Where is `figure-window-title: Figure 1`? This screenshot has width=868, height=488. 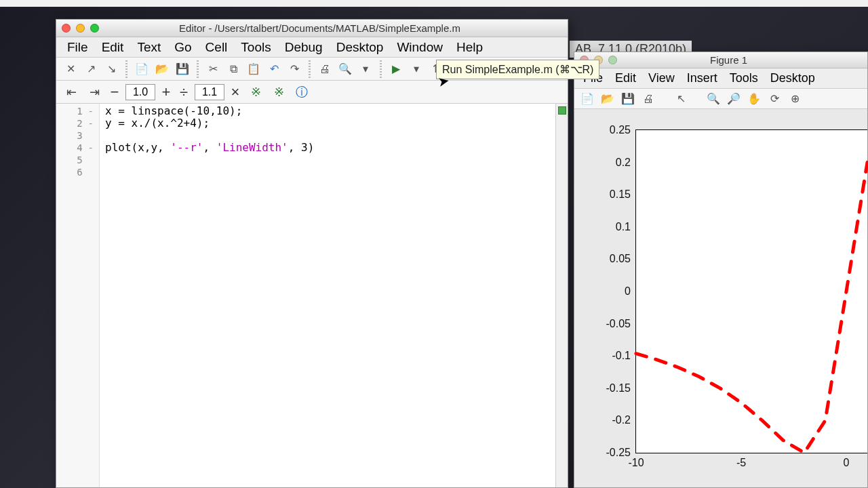 figure-window-title: Figure 1 is located at coordinates (728, 60).